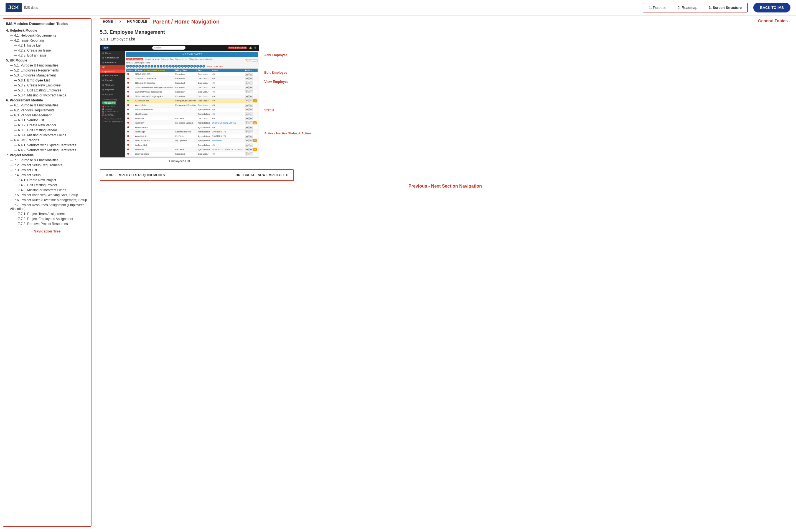 The height and width of the screenshot is (532, 796). Describe the element at coordinates (47, 41) in the screenshot. I see `tree-item: —4.2. Issue Reporting` at that location.